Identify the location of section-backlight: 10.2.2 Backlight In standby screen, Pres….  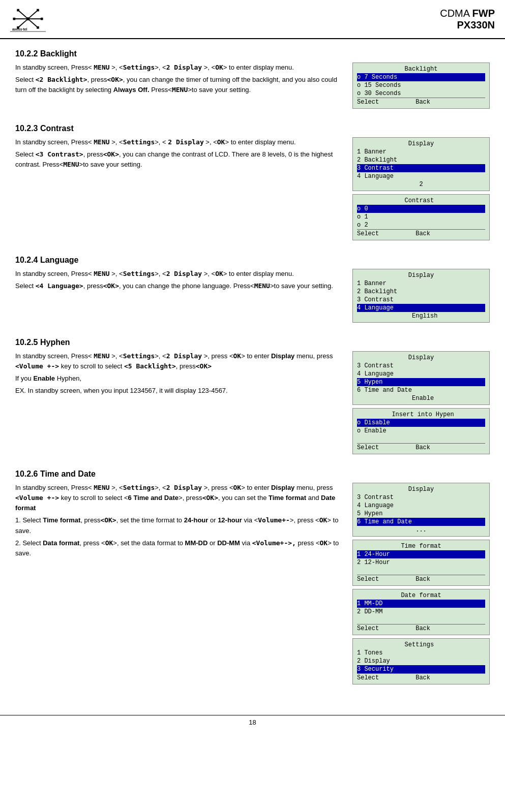
(252, 79).